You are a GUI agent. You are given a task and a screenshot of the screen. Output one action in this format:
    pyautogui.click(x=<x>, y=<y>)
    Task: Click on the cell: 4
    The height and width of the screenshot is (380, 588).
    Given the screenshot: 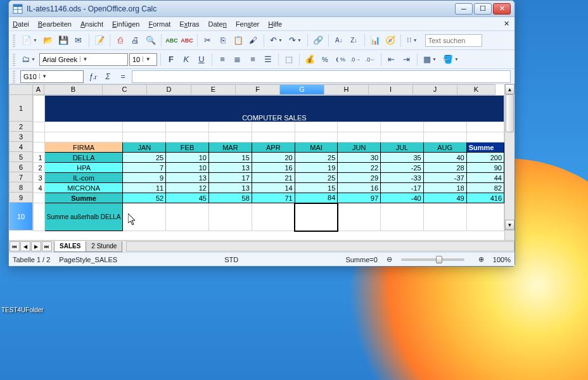 What is the action you would take?
    pyautogui.click(x=39, y=188)
    